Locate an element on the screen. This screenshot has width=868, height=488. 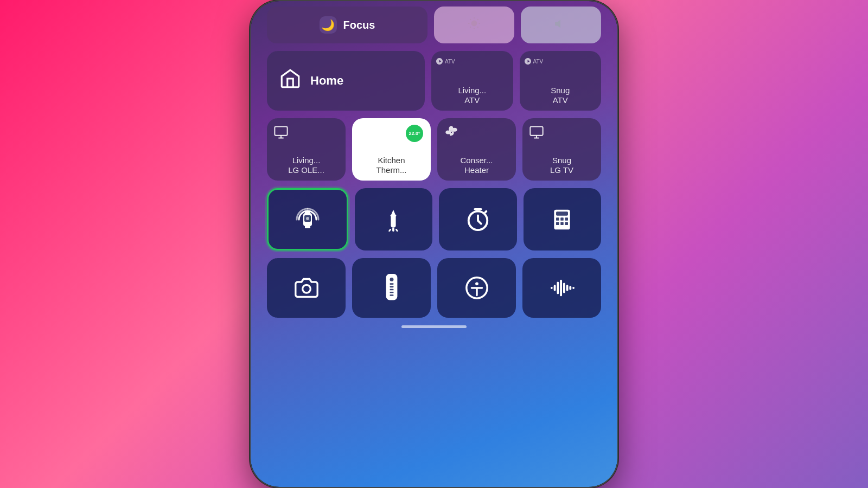
conserv-icon-wrap is located at coordinates (476, 132).